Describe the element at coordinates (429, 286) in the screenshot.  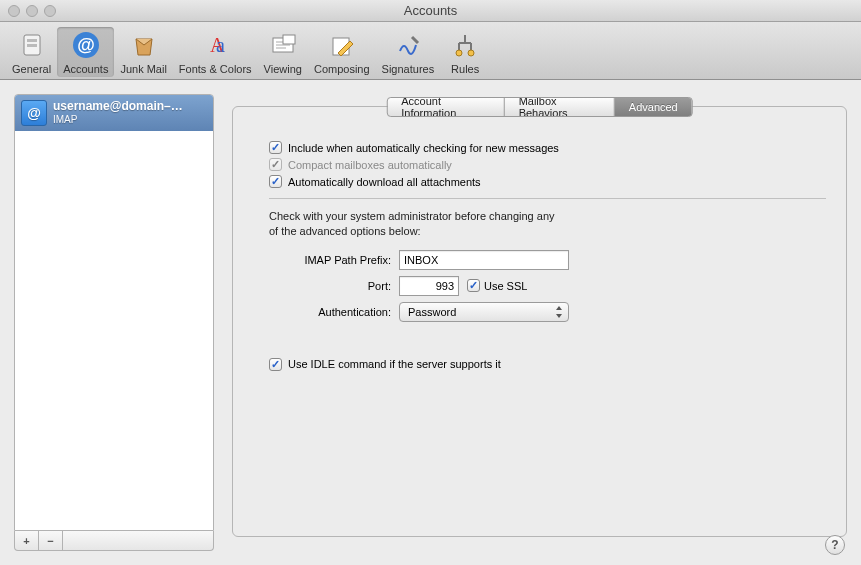
I see `port-input` at that location.